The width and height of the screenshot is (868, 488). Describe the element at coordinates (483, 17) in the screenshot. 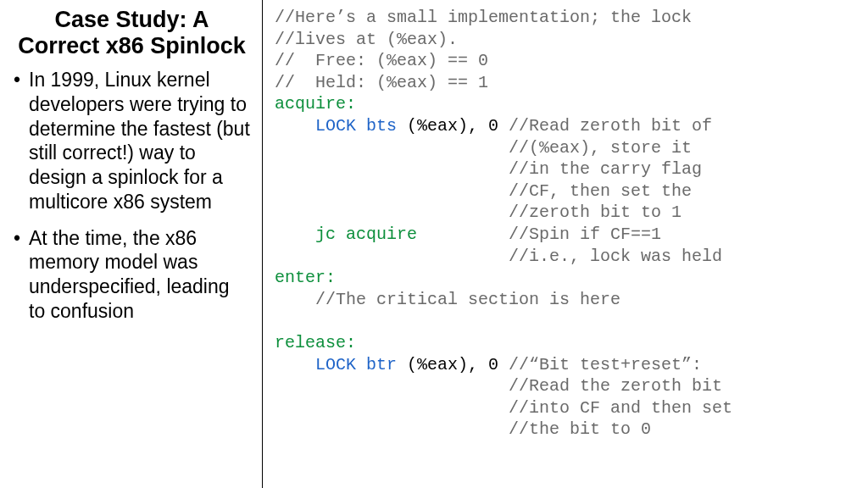

I see `code-comment: //Here’s a small implementation; the loc…` at that location.